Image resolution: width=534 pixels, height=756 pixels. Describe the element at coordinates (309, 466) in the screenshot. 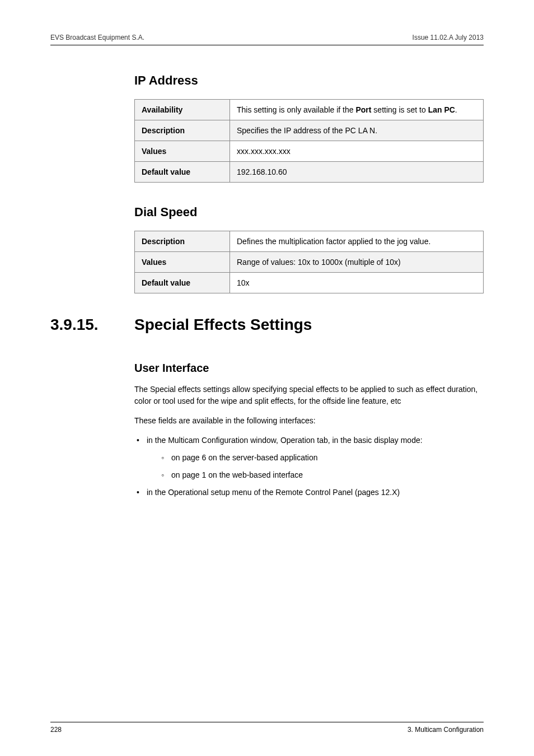

I see `bullet-list: in the Multicam Configuration window, Op…` at that location.